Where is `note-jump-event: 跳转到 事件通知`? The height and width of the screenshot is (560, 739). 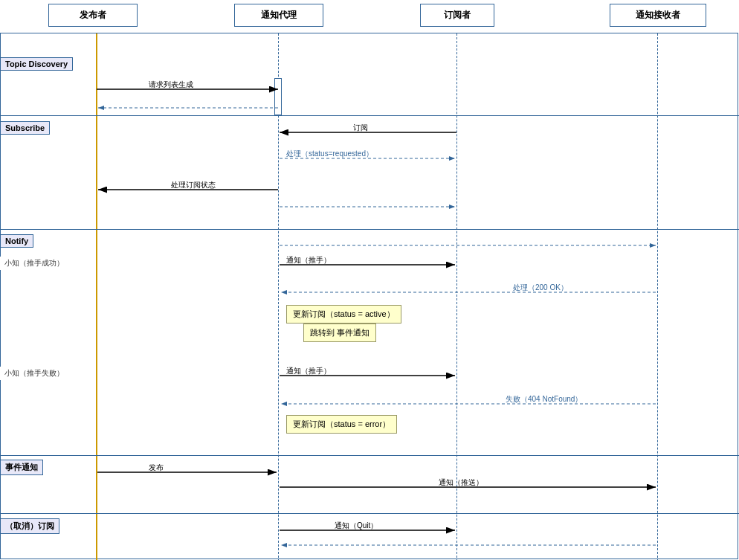 note-jump-event: 跳转到 事件通知 is located at coordinates (340, 333).